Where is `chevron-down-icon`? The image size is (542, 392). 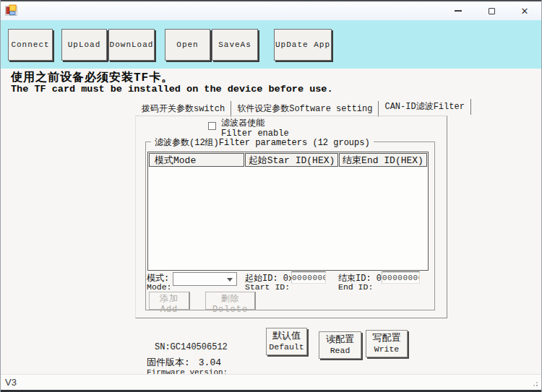
chevron-down-icon is located at coordinates (230, 280).